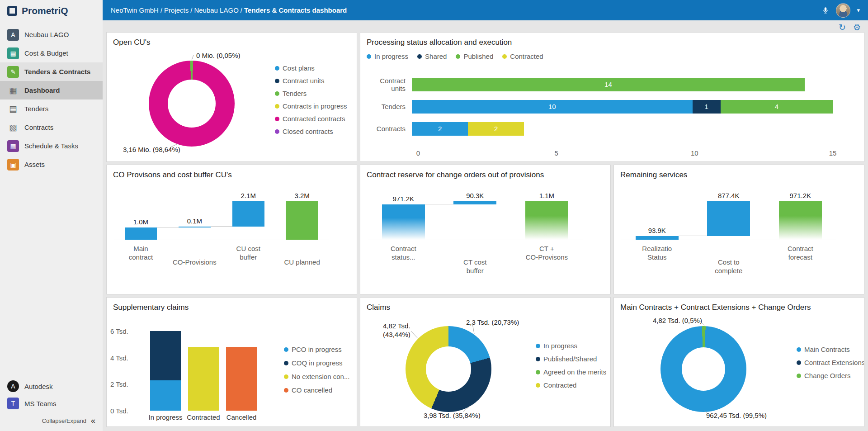 The image size is (868, 431). What do you see at coordinates (827, 349) in the screenshot?
I see `legend-label: Main Contracts` at bounding box center [827, 349].